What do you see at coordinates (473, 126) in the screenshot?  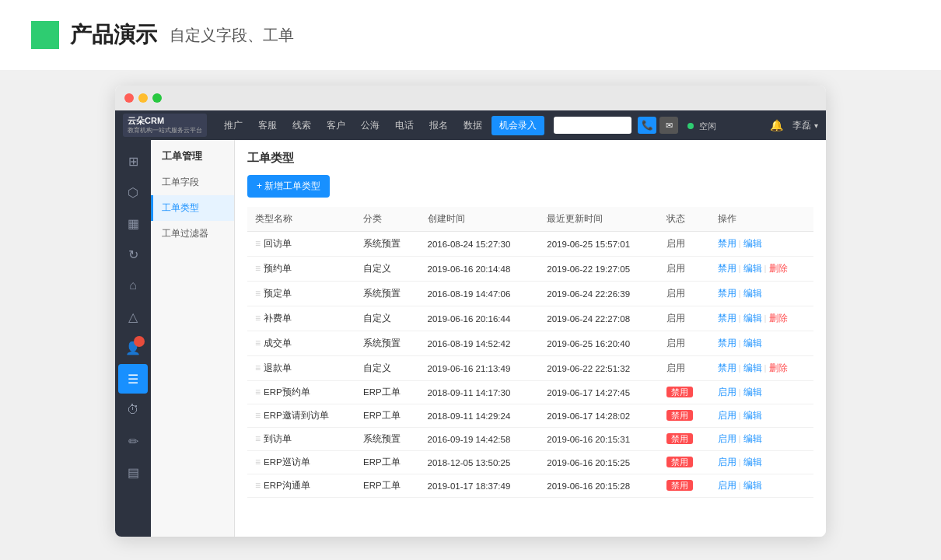 I see `nav-item-shuju: 数据` at bounding box center [473, 126].